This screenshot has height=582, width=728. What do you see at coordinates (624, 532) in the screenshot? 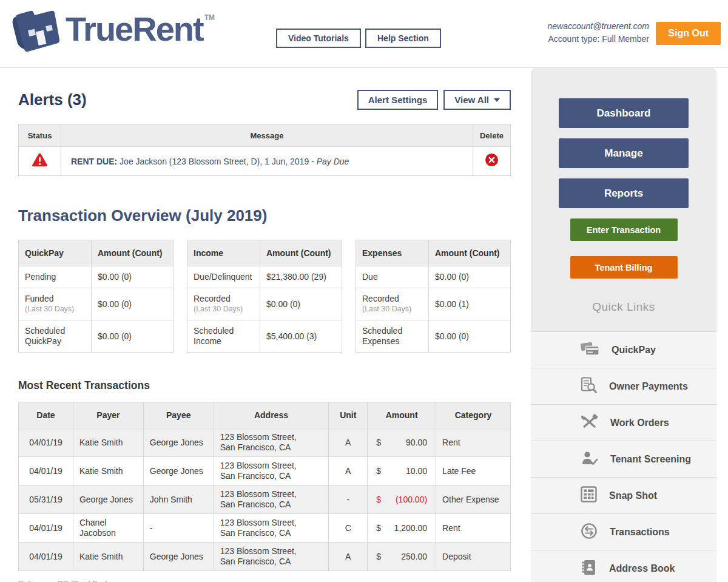
I see `quick-link-transactions: Transactions` at bounding box center [624, 532].